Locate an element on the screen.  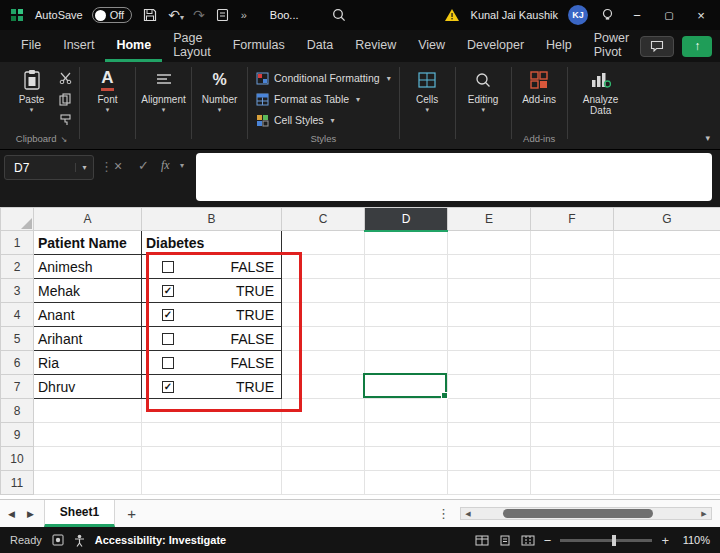
row-header-8: 8 is located at coordinates (18, 411).